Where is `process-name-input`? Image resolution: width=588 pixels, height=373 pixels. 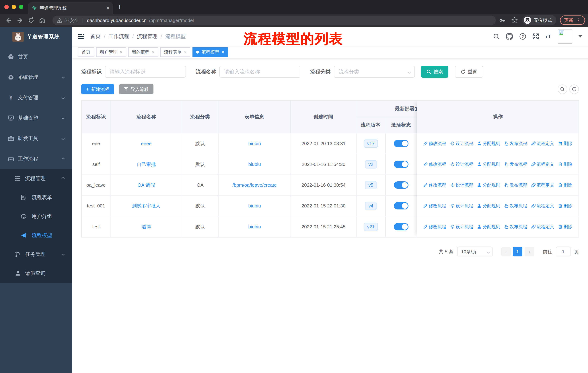
process-name-input is located at coordinates (260, 72).